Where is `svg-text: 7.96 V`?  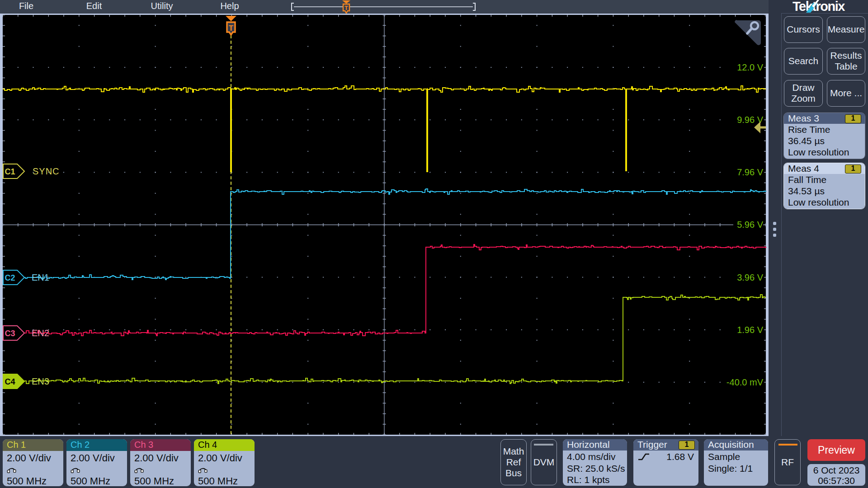
svg-text: 7.96 V is located at coordinates (750, 172).